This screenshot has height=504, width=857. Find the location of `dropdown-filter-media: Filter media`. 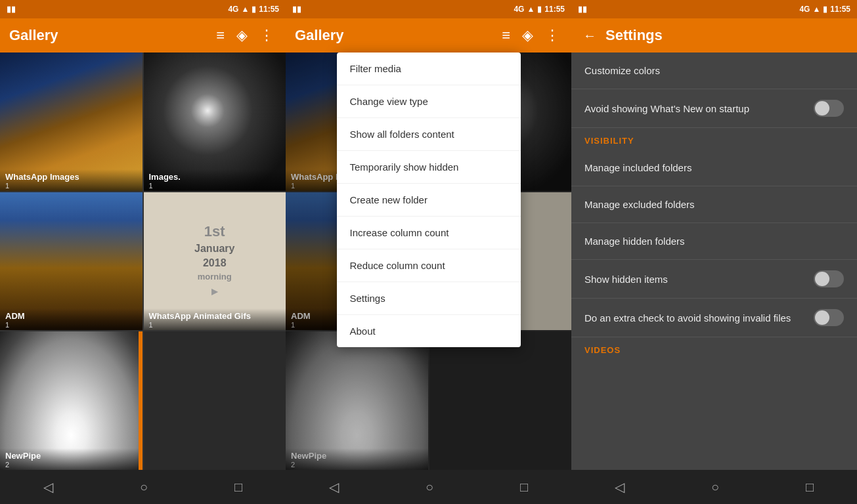

dropdown-filter-media: Filter media is located at coordinates (429, 69).